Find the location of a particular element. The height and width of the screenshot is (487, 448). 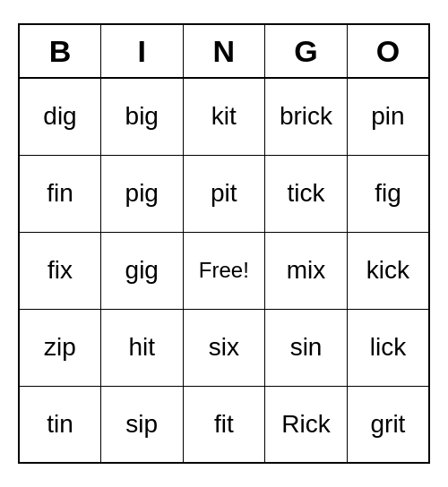

cell-r4-c0: tin is located at coordinates (60, 424).